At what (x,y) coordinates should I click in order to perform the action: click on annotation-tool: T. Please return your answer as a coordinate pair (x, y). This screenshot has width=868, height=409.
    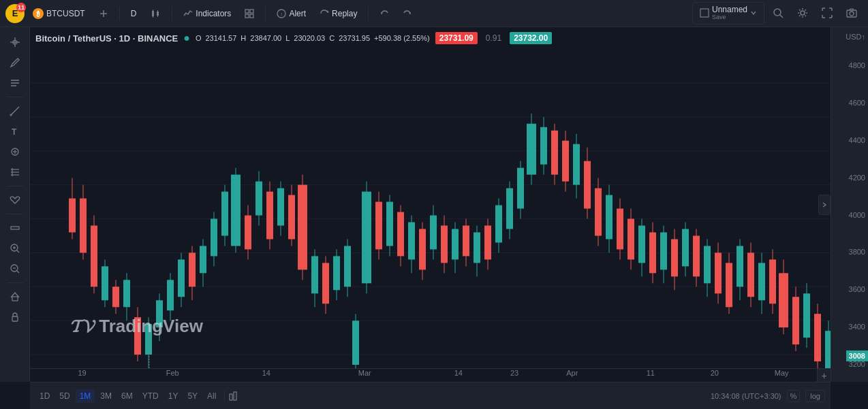
    Looking at the image, I should click on (15, 131).